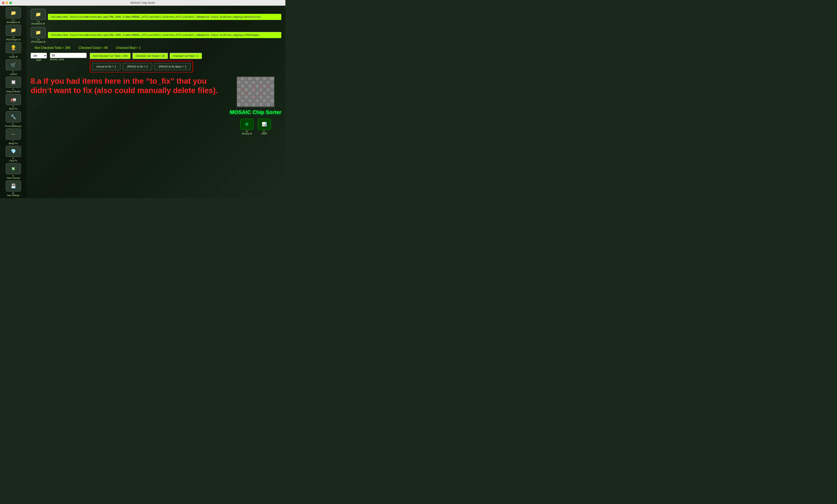 The height and width of the screenshot is (504, 837). What do you see at coordinates (11, 3) in the screenshot?
I see `maximize-button` at bounding box center [11, 3].